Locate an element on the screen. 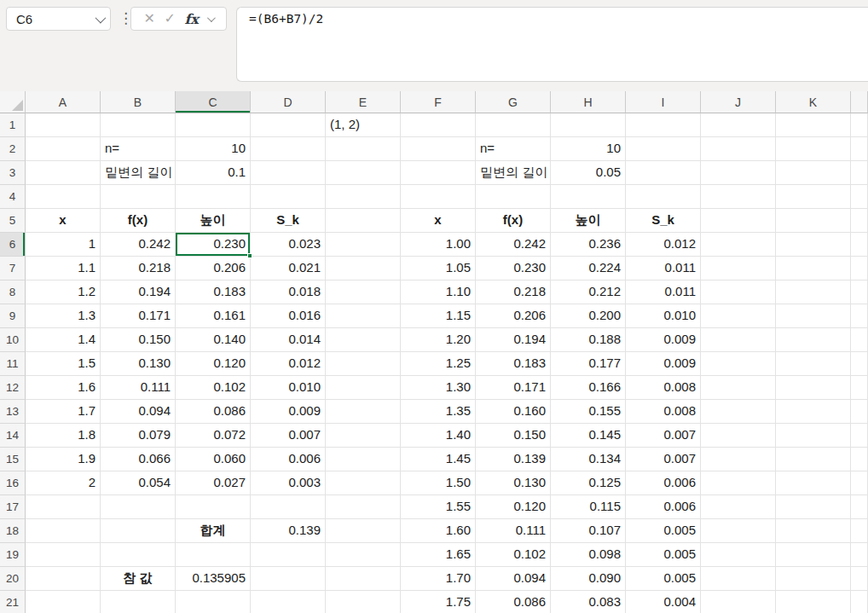 Image resolution: width=868 pixels, height=613 pixels. cell-E20 is located at coordinates (363, 579).